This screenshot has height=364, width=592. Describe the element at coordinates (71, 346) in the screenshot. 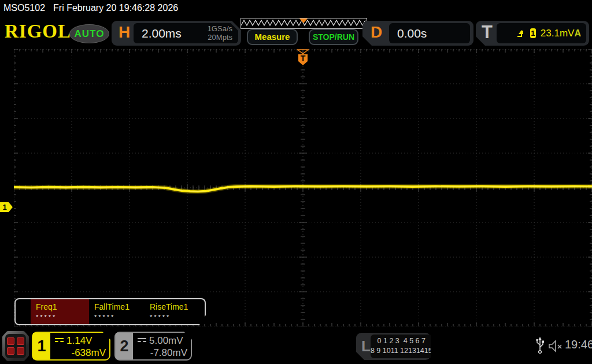

I see `channel1-panel: 1 1.14V -638mV` at that location.